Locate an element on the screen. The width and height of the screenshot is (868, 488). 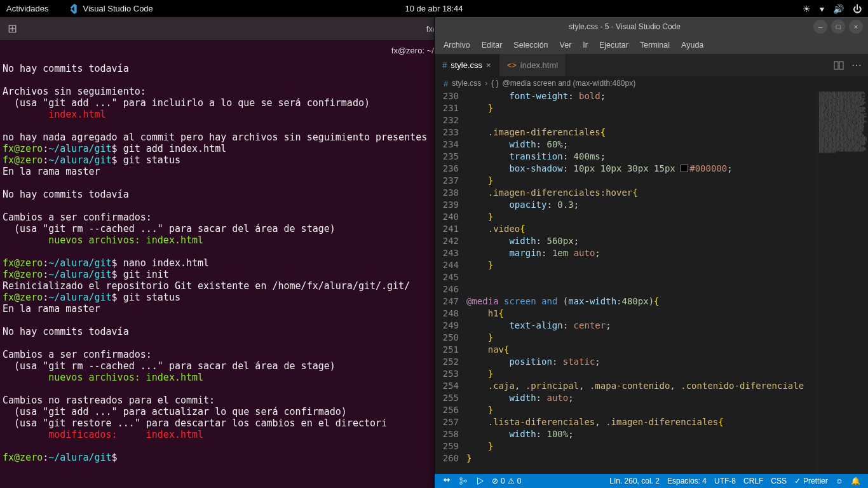
volume-icon: 🔊 is located at coordinates (839, 9).